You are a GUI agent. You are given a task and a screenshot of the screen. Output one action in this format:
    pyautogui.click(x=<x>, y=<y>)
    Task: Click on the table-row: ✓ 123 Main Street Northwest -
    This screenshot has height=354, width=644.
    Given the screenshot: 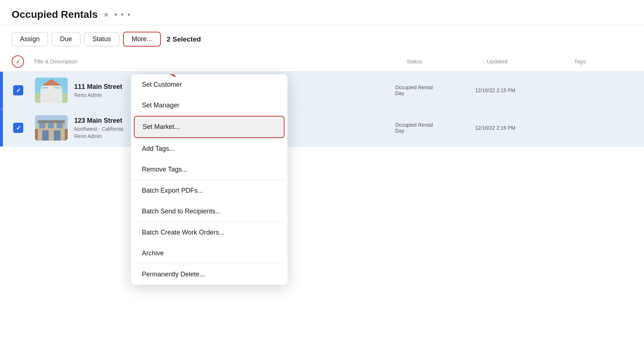 What is the action you would take?
    pyautogui.click(x=322, y=128)
    